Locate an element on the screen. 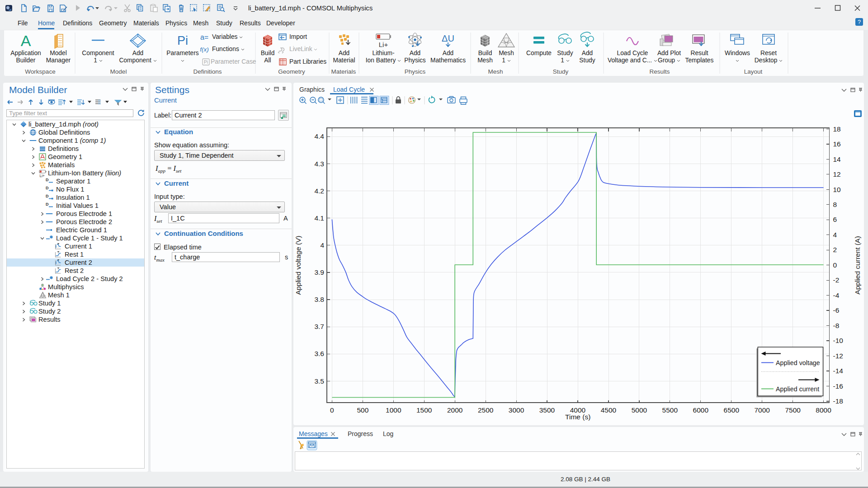  svg-text: 3.6 is located at coordinates (319, 353).